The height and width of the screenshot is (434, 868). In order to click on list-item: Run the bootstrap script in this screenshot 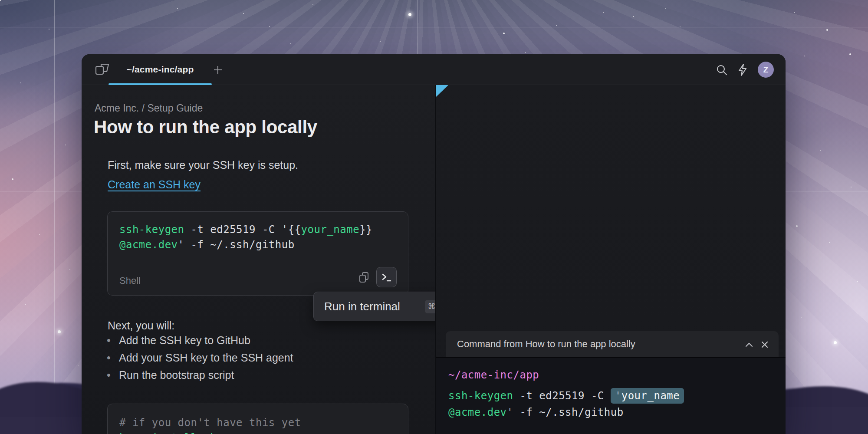, I will do `click(200, 375)`.